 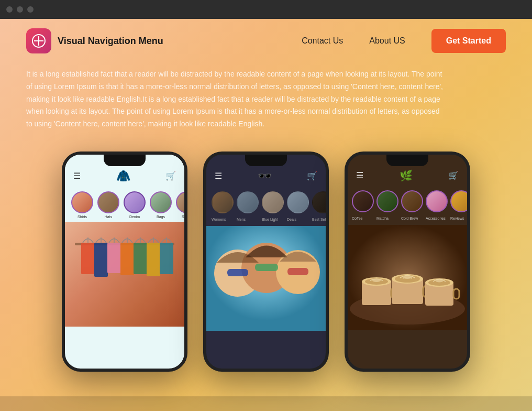 I want to click on cat-label-denim: Denim, so click(x=135, y=217).